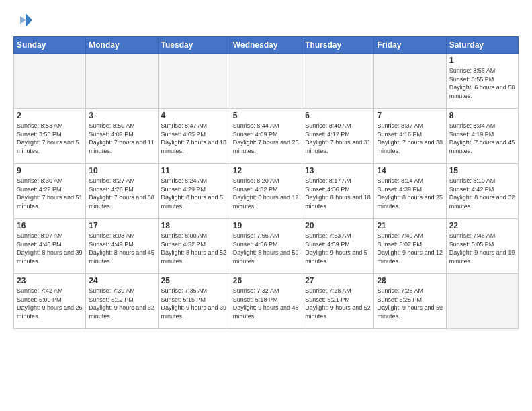  I want to click on day-header: Thursday, so click(339, 46).